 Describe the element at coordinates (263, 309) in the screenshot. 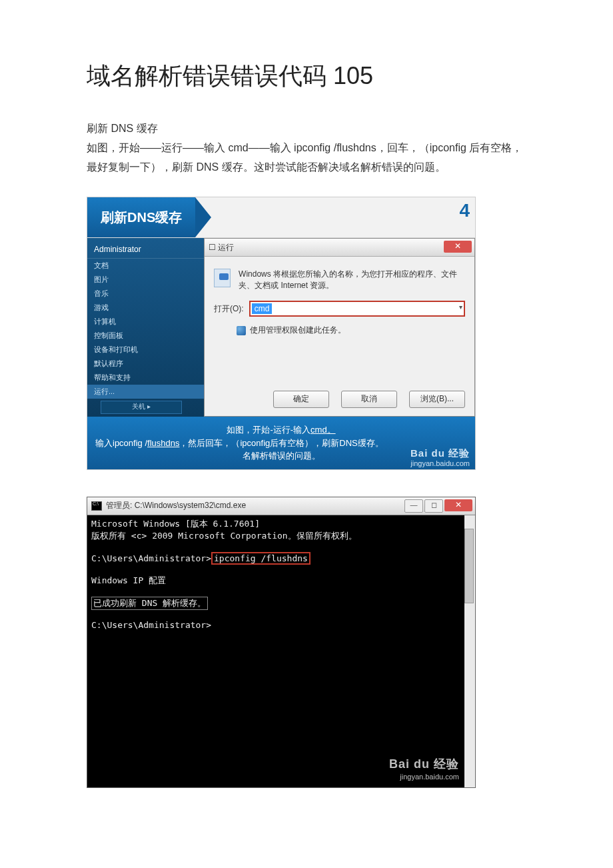

I see `run-input-value: cmd` at that location.